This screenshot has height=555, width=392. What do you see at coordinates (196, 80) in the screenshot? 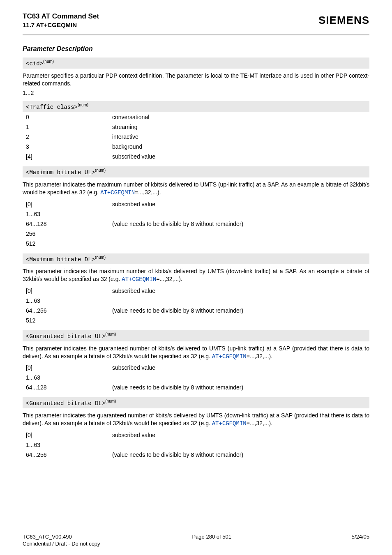
I see `param-desc-cid: Parameter specifies a particular PDP con…` at bounding box center [196, 80].